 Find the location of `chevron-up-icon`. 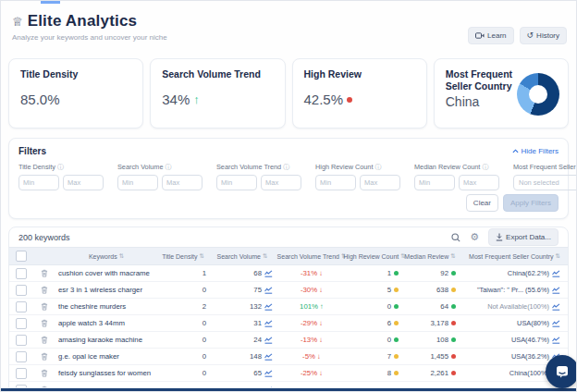

chevron-up-icon is located at coordinates (516, 152).